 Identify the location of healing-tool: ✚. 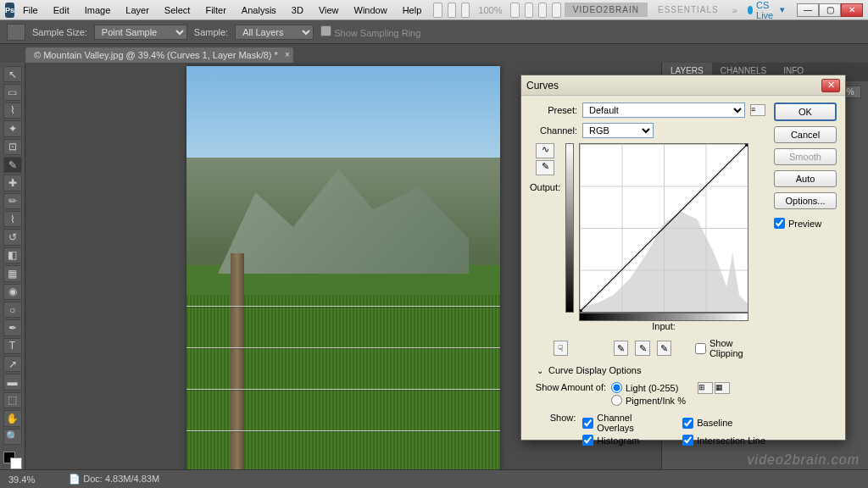
(13, 183).